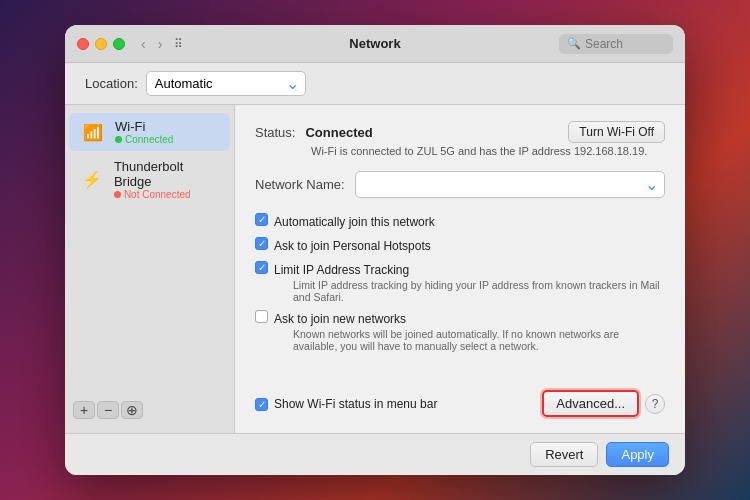  I want to click on advanced-section: Advanced... ?, so click(604, 404).